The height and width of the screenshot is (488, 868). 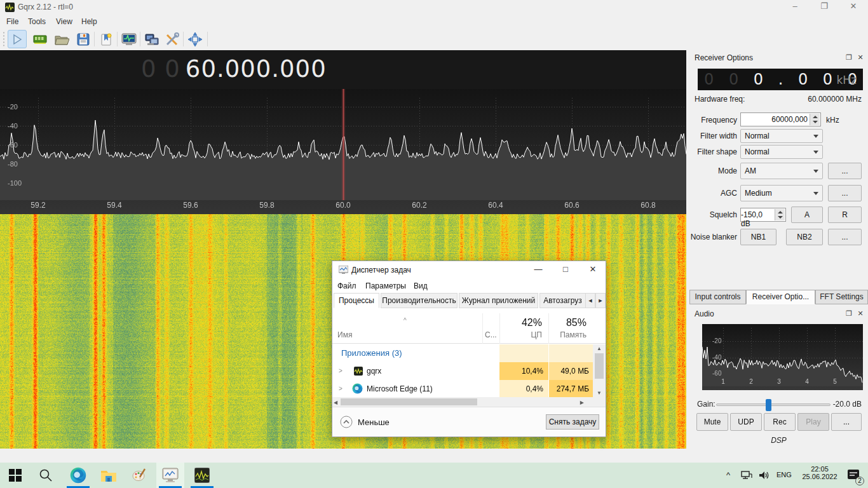 What do you see at coordinates (13, 22) in the screenshot?
I see `menu-file: File` at bounding box center [13, 22].